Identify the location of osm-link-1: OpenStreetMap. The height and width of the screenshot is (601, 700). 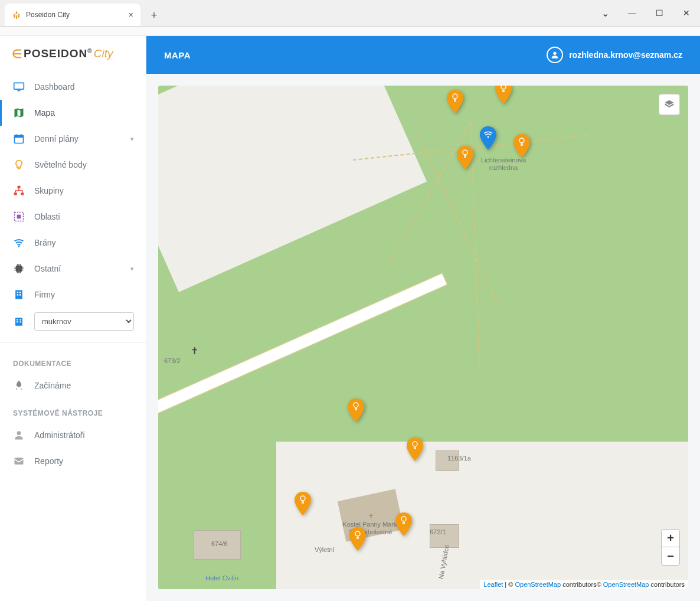
(538, 584).